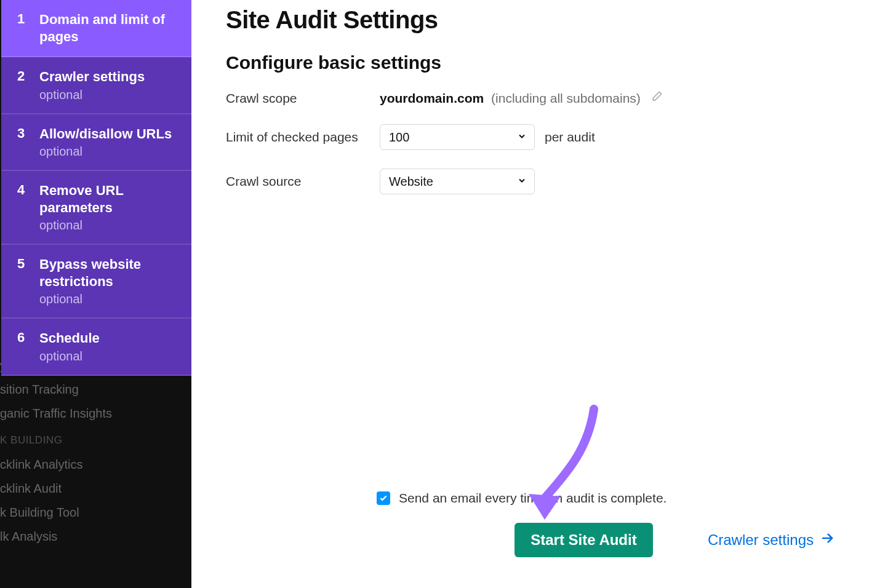  I want to click on page-title: Site Audit Settings, so click(531, 20).